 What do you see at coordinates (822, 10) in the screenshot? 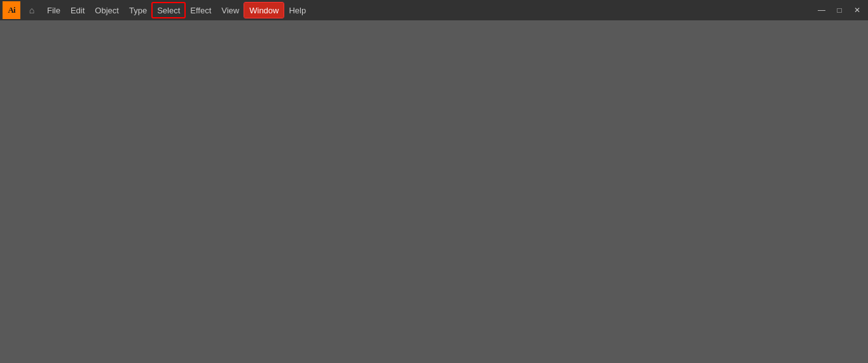
I see `minimize-button: —` at bounding box center [822, 10].